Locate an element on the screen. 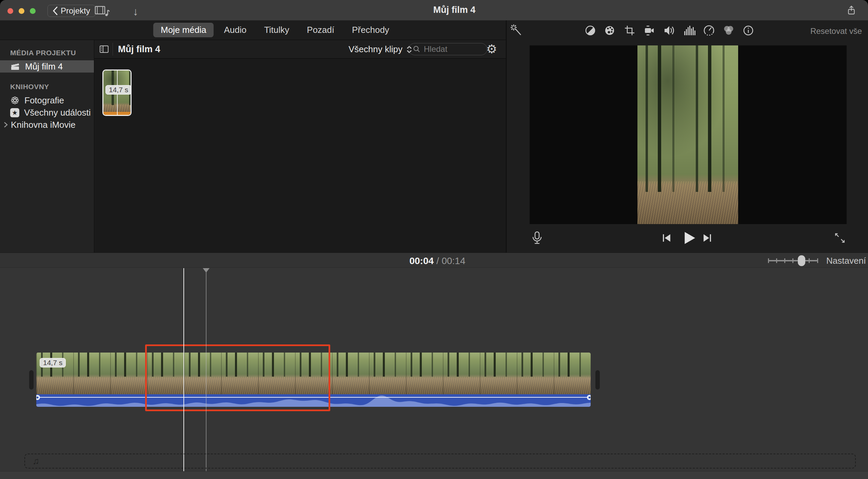  color-balance-icon is located at coordinates (590, 31).